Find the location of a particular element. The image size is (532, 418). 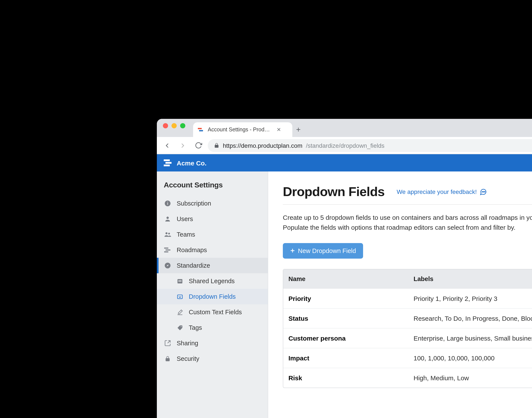

info-icon is located at coordinates (168, 203).